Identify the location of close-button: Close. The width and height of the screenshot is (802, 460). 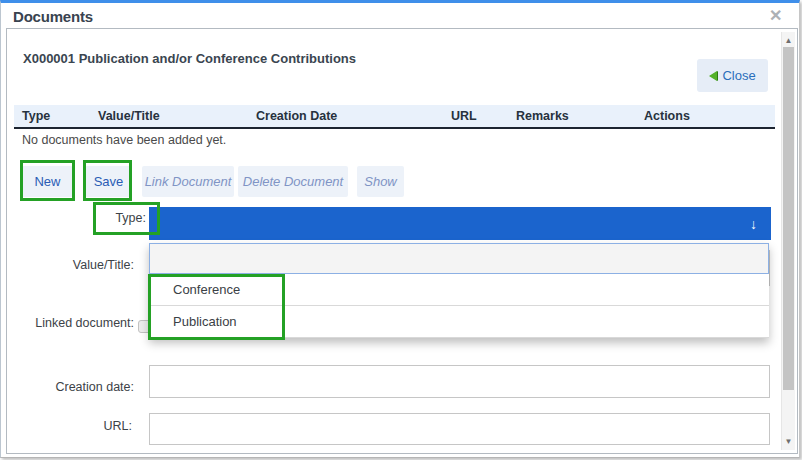
(732, 76).